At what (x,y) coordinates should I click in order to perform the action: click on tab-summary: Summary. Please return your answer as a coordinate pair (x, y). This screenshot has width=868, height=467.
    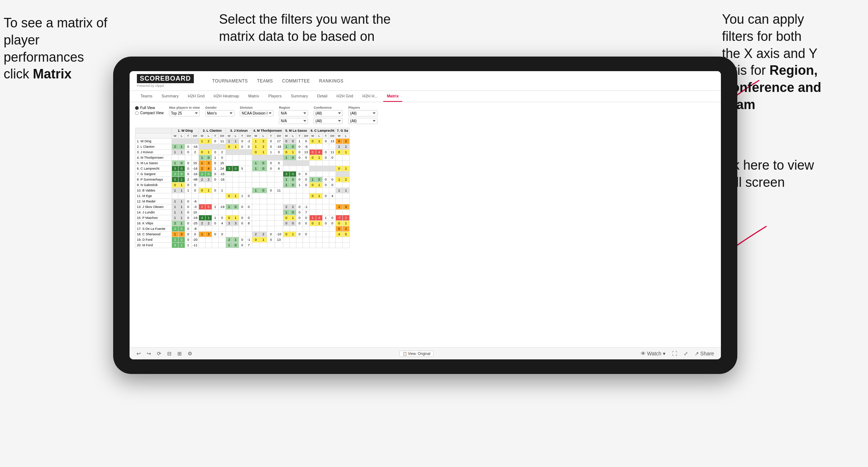
    Looking at the image, I should click on (170, 96).